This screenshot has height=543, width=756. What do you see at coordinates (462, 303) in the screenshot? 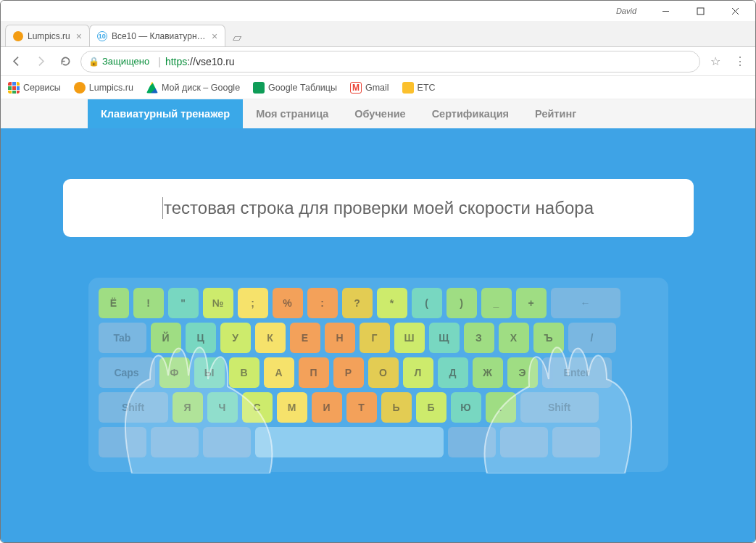
I see `key-): )` at bounding box center [462, 303].